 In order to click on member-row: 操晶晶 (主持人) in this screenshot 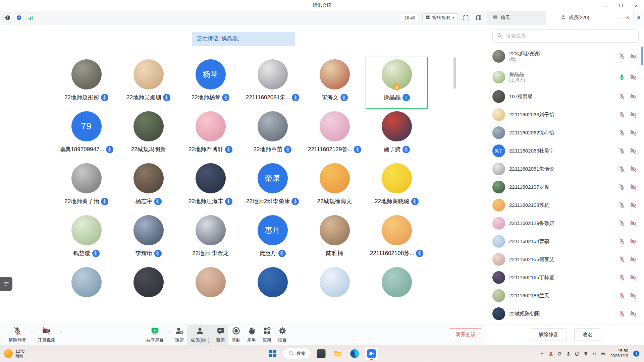, I will do `click(566, 77)`.